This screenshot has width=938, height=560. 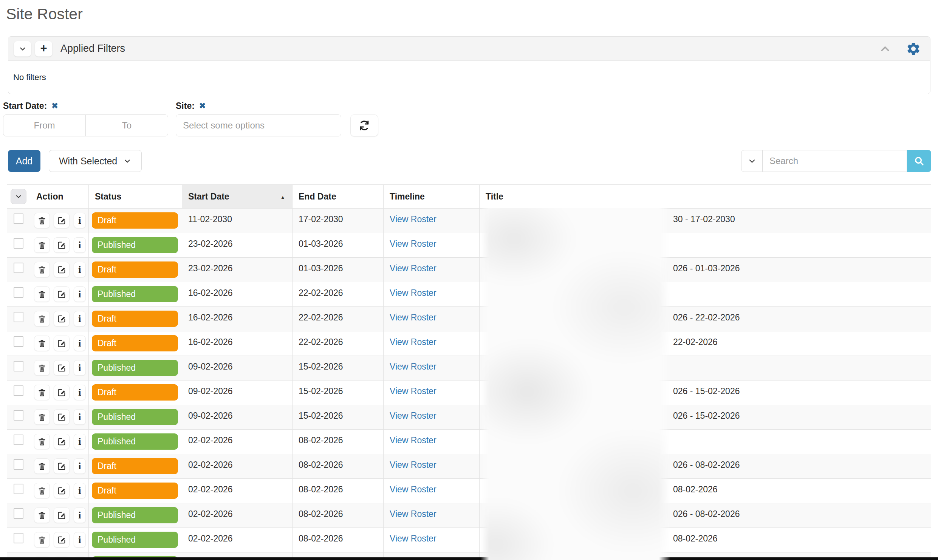 I want to click on site-select-input, so click(x=258, y=125).